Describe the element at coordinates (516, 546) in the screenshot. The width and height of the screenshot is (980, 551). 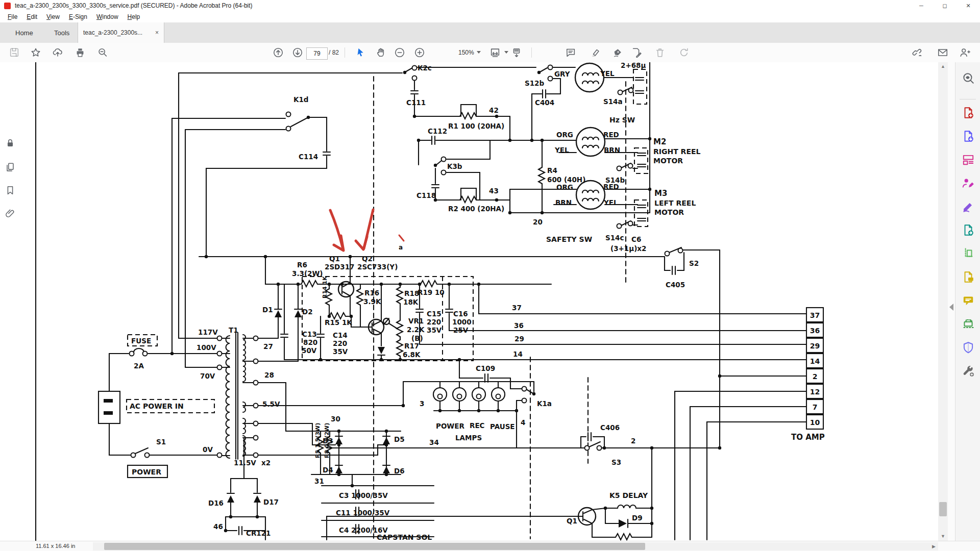
I see `horizontal-scrollbar` at that location.